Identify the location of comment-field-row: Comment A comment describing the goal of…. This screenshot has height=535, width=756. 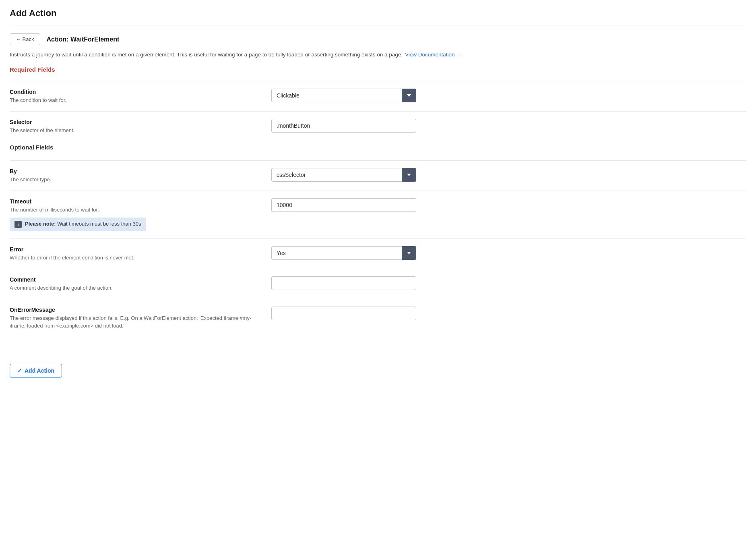
(378, 284).